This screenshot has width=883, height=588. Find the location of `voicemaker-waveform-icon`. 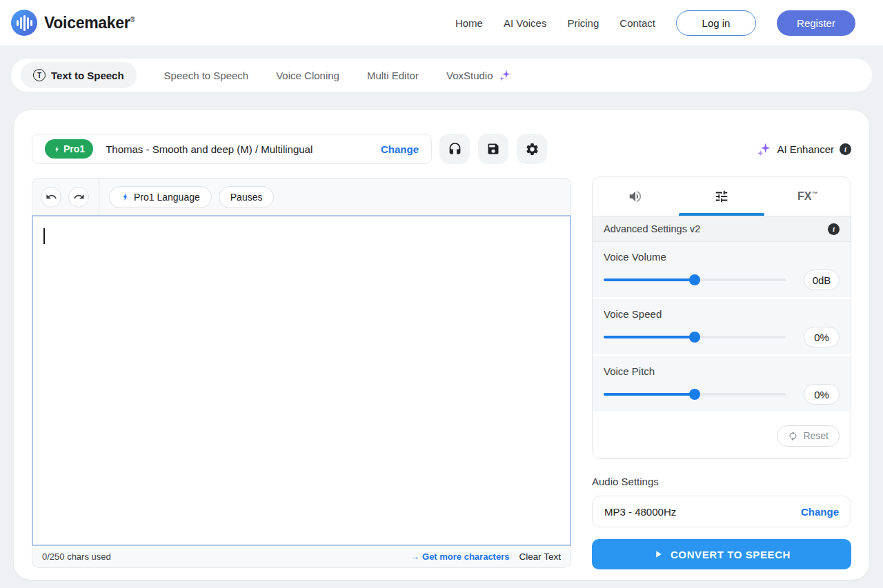

voicemaker-waveform-icon is located at coordinates (24, 23).